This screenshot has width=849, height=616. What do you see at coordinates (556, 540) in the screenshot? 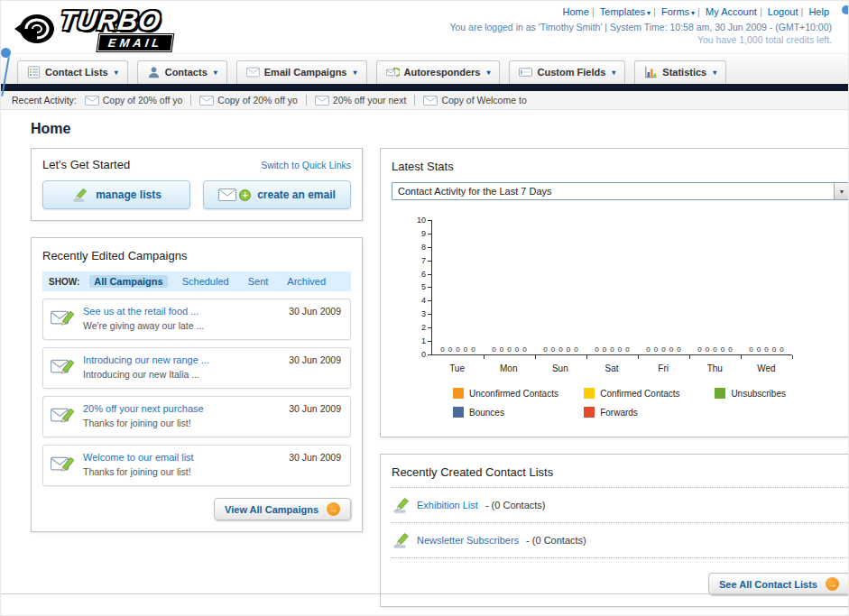
I see `contact-list-count: - (0 Contacts)` at bounding box center [556, 540].